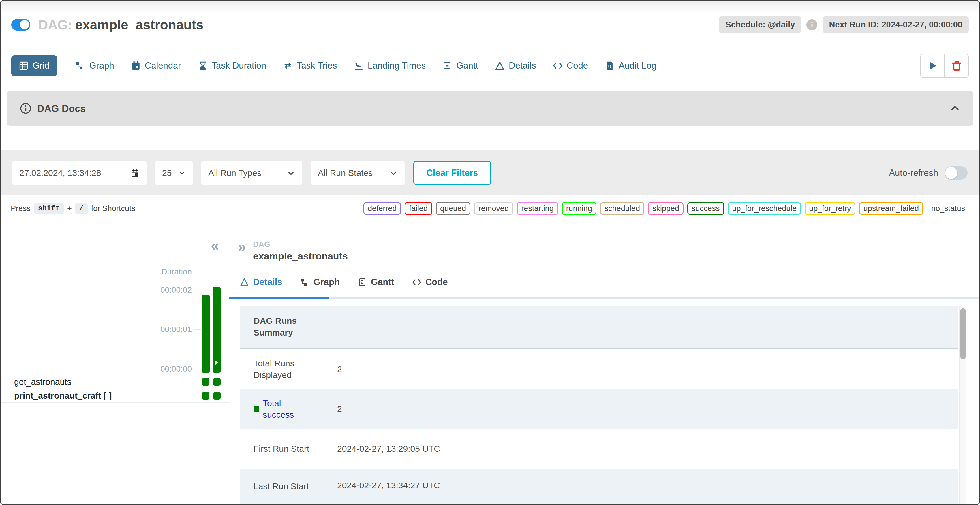  I want to click on schedule-info-icon: i, so click(812, 25).